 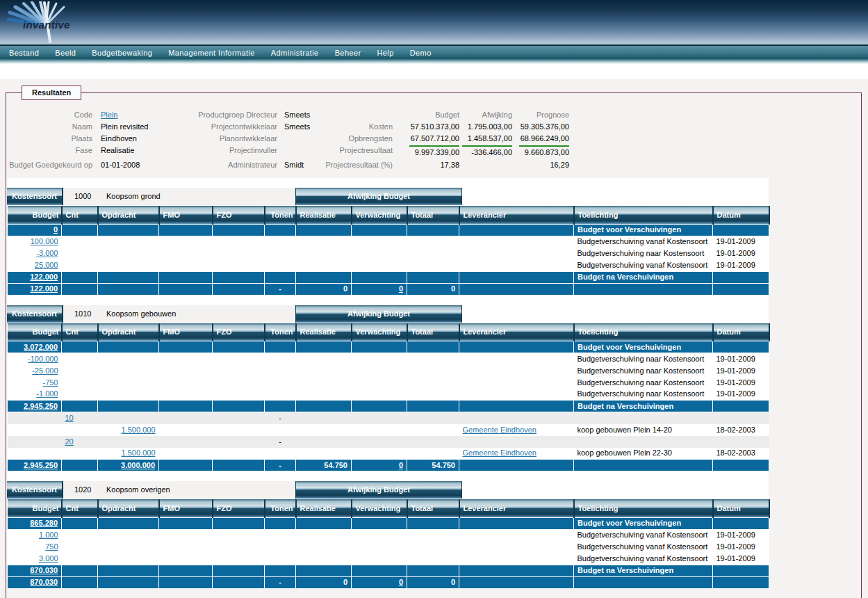 I want to click on field-label: Code, so click(x=50, y=115).